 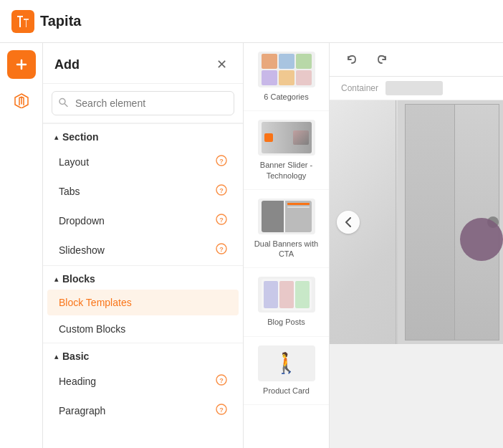 What do you see at coordinates (221, 250) in the screenshot?
I see `slideshow-help-icon: ?` at bounding box center [221, 250].